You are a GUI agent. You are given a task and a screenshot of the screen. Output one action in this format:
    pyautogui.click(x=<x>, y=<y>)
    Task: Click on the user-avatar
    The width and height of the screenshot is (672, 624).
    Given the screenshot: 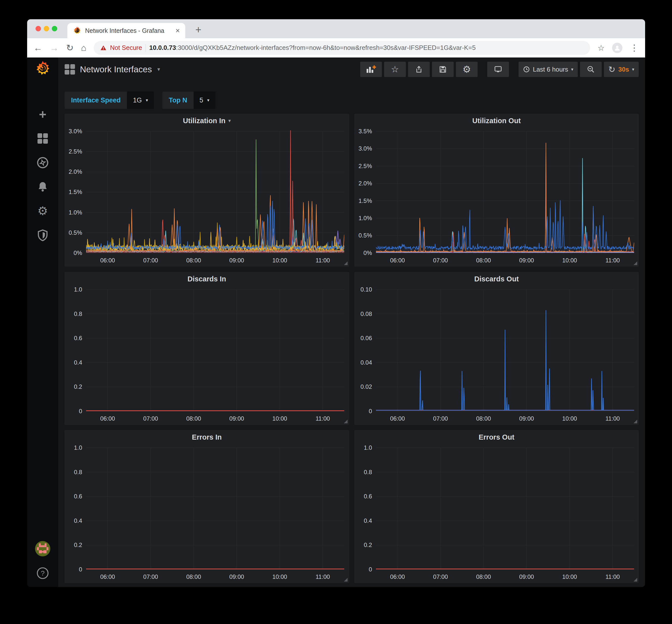 What is the action you would take?
    pyautogui.click(x=43, y=549)
    